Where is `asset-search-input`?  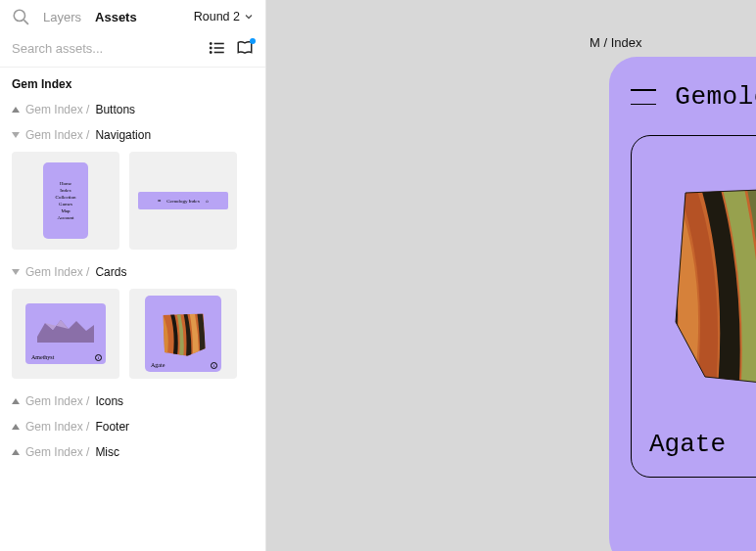 asset-search-input is located at coordinates (106, 49).